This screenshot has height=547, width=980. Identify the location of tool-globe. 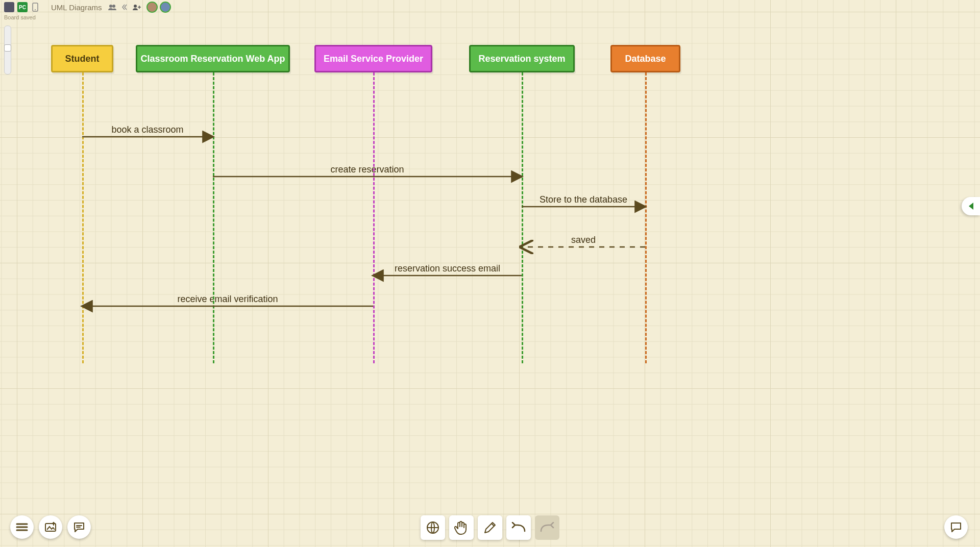
(433, 528).